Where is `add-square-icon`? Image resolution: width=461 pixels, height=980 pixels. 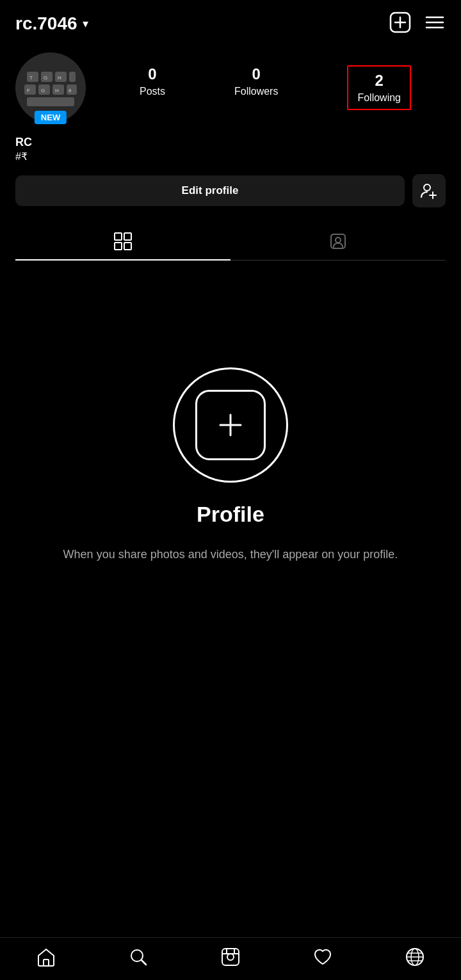 add-square-icon is located at coordinates (400, 24).